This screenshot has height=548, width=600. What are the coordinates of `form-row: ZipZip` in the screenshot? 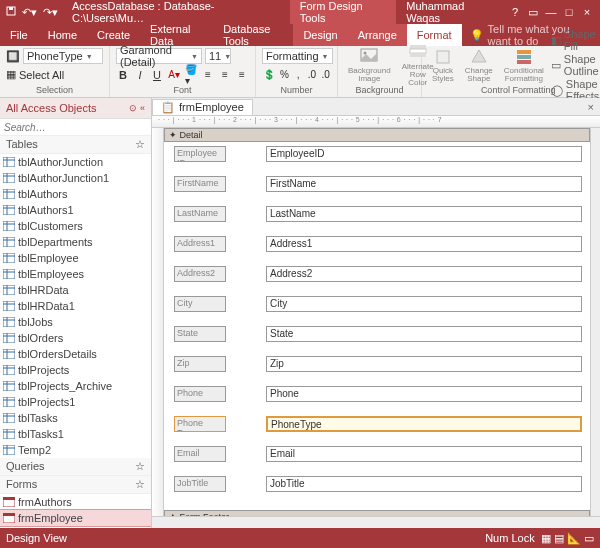 It's located at (377, 365).